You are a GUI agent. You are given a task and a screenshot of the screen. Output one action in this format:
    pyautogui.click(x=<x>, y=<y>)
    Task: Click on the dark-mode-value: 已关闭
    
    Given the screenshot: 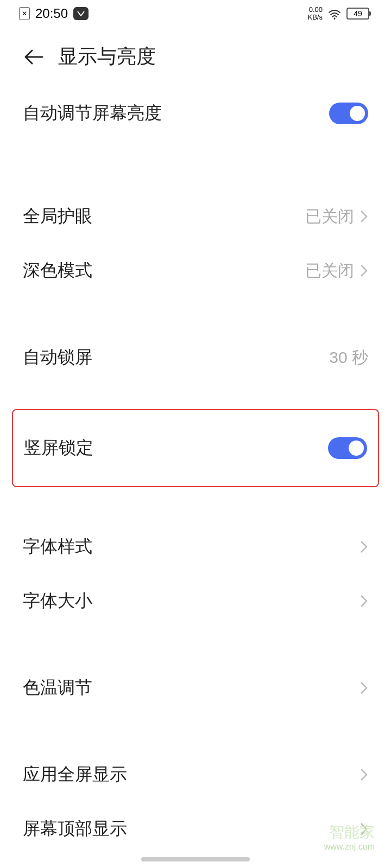 What is the action you would take?
    pyautogui.click(x=337, y=271)
    